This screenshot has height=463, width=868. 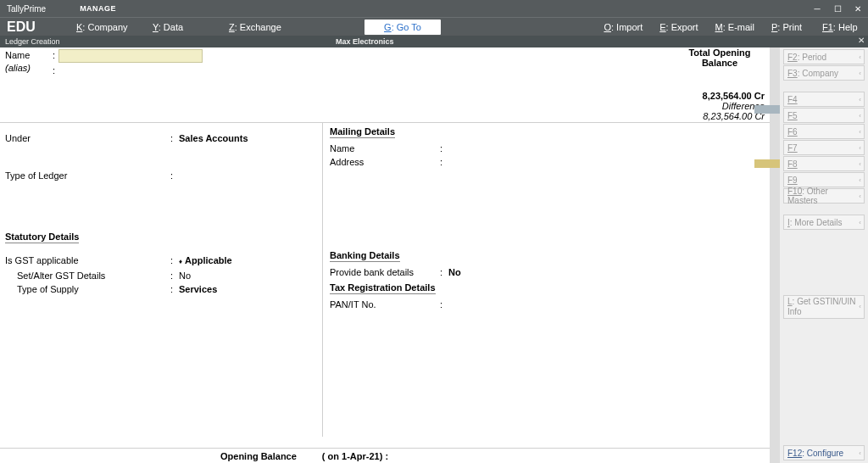 I want to click on rp-f3-company: F3: Company‹, so click(x=824, y=73).